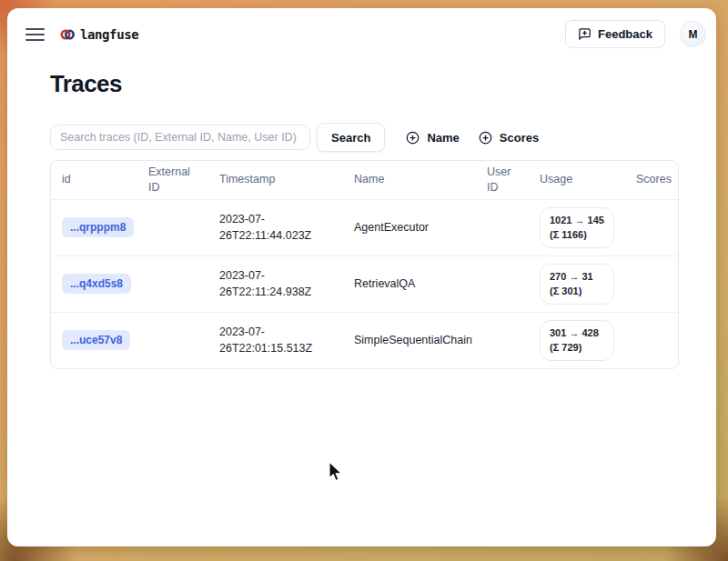 This screenshot has height=561, width=728. What do you see at coordinates (577, 340) in the screenshot?
I see `usage-badge: 301 → 428 (Σ 729)` at bounding box center [577, 340].